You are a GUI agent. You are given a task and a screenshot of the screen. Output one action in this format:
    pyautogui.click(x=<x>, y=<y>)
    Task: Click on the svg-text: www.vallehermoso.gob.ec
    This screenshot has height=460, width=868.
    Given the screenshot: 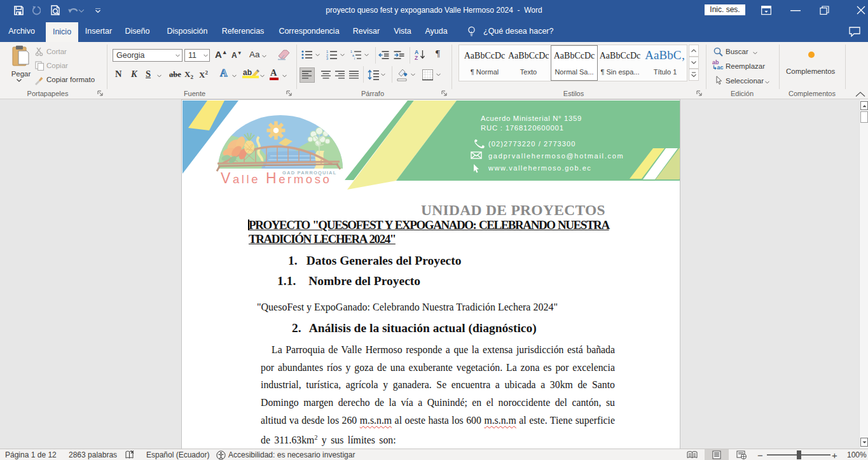 What is the action you would take?
    pyautogui.click(x=539, y=168)
    